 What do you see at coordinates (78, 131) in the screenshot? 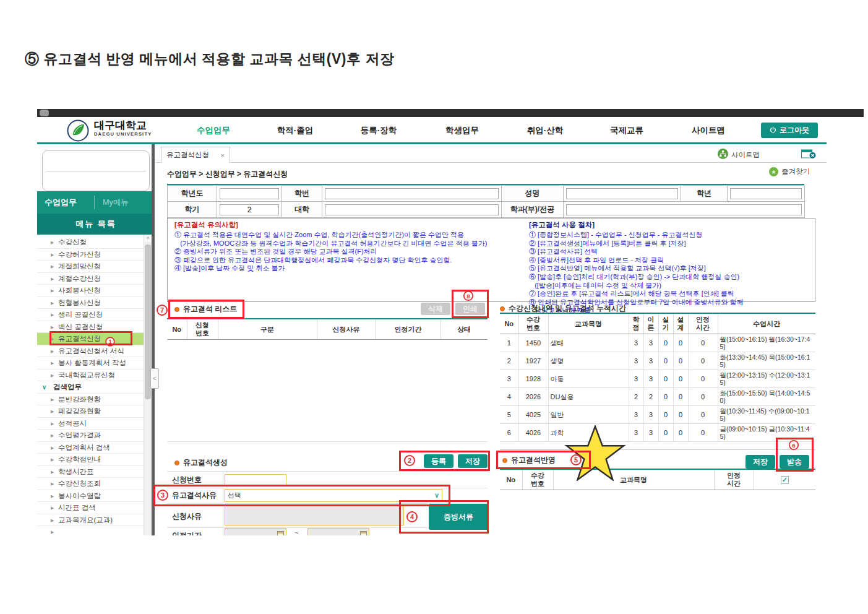
I see `university-logo-icon` at bounding box center [78, 131].